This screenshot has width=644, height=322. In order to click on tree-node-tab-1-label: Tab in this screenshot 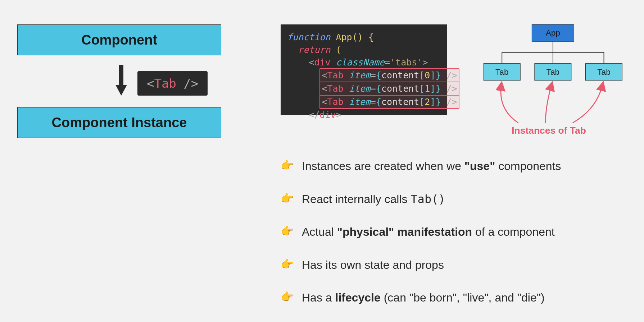, I will do `click(553, 72)`.